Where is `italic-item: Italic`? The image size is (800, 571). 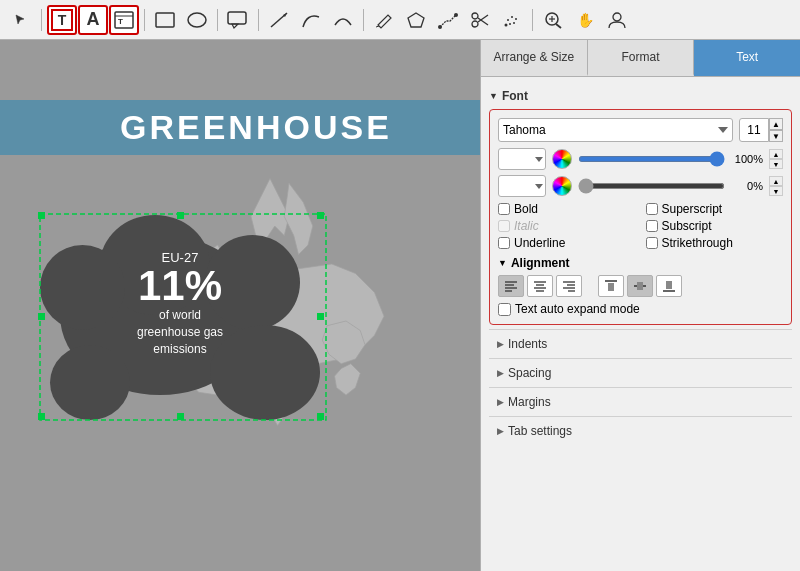 italic-item: Italic is located at coordinates (567, 226).